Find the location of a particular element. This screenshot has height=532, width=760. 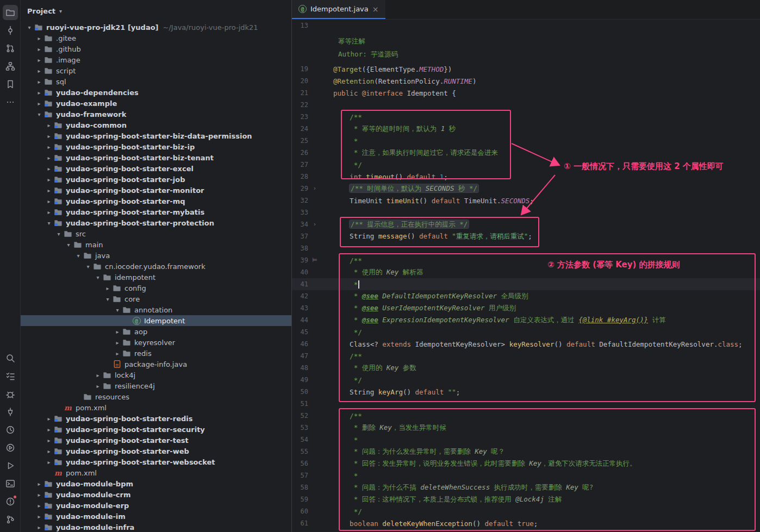

code-line: 28 int timeout() default 1; is located at coordinates (526, 177).